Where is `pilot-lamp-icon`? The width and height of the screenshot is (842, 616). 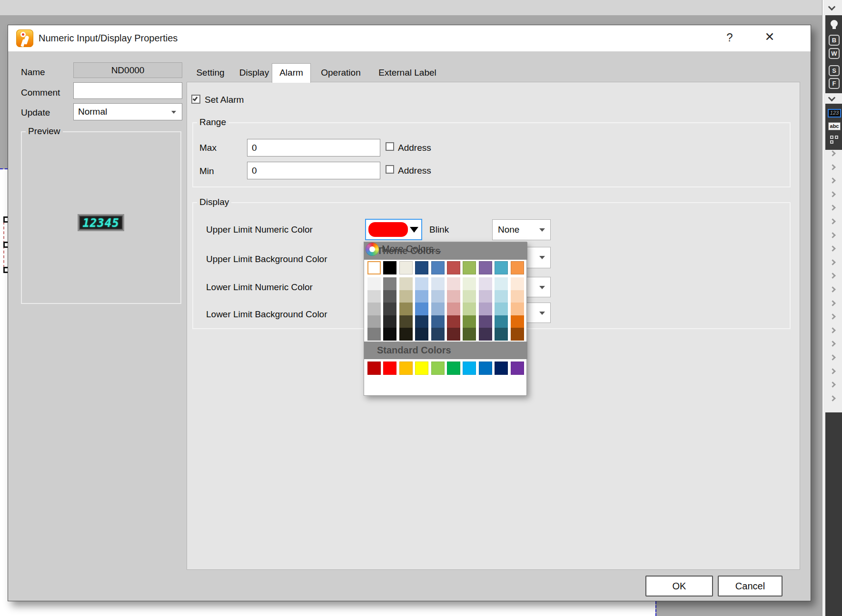 pilot-lamp-icon is located at coordinates (834, 24).